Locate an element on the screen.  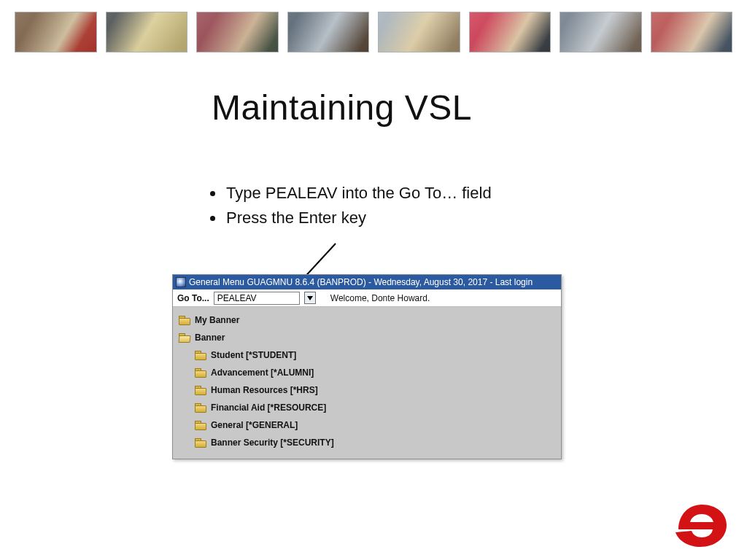
welcome-text: Welcome, Donte Howard. is located at coordinates (381, 298).